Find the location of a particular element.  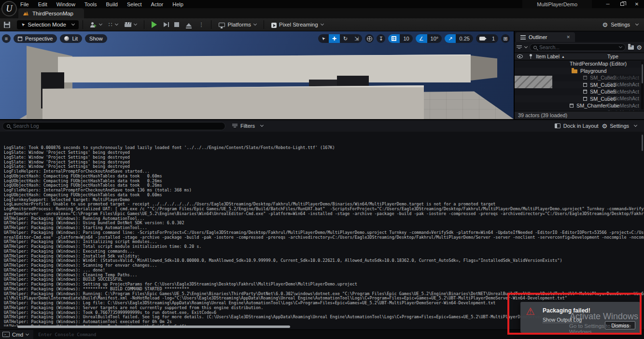

outliner-scrollbar is located at coordinates (642, 85).